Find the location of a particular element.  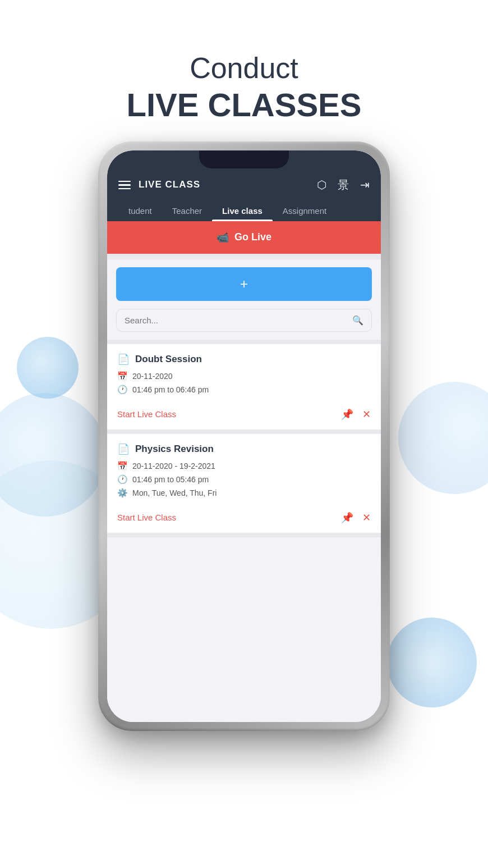

close-icon-2: ✕ is located at coordinates (367, 518).